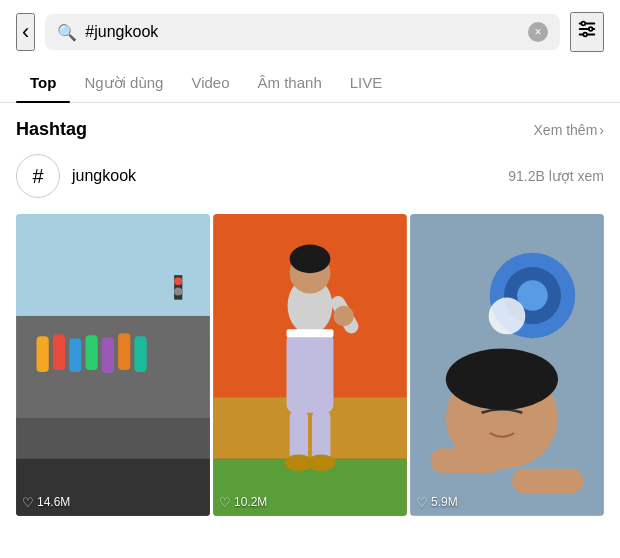 This screenshot has width=620, height=558. Describe the element at coordinates (310, 130) in the screenshot. I see `hashtag-section-header: Hashtag Xem thêm ›` at that location.